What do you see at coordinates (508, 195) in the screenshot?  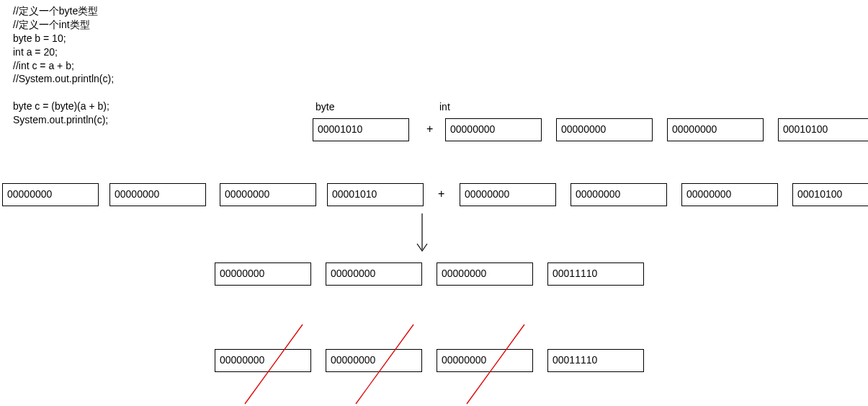 I see `int2-byte1-box: 00000000` at bounding box center [508, 195].